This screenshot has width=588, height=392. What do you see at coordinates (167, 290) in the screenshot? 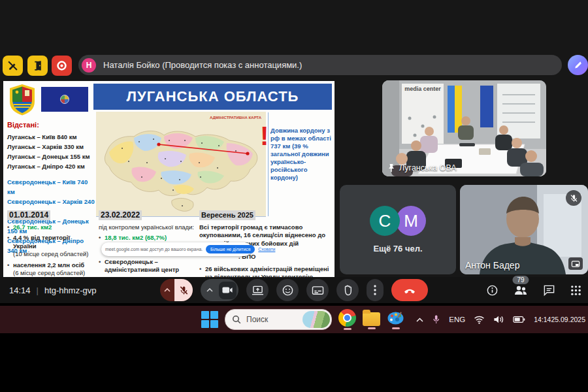
I see `mic-options-chevron` at bounding box center [167, 290].